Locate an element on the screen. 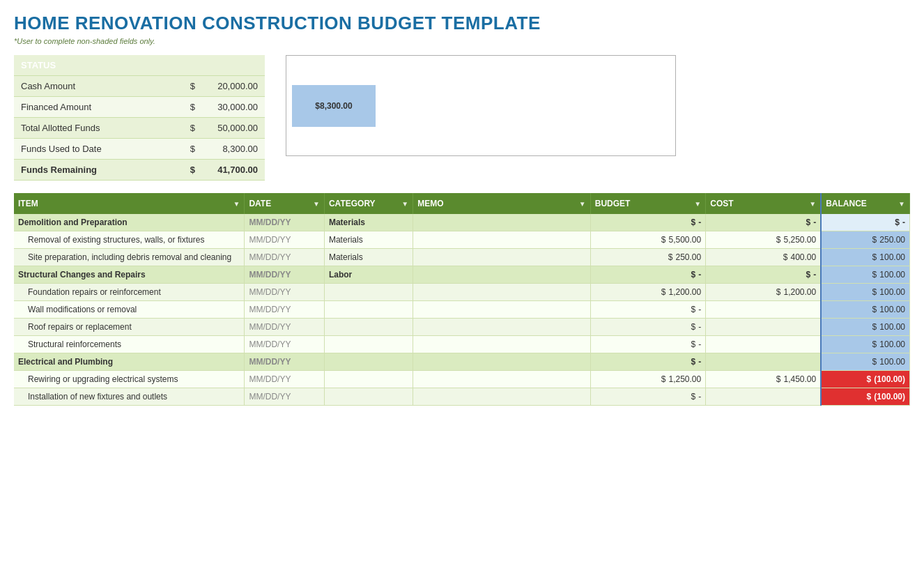 This screenshot has height=573, width=924. table-header-budget: BUDGET▼ is located at coordinates (648, 204).